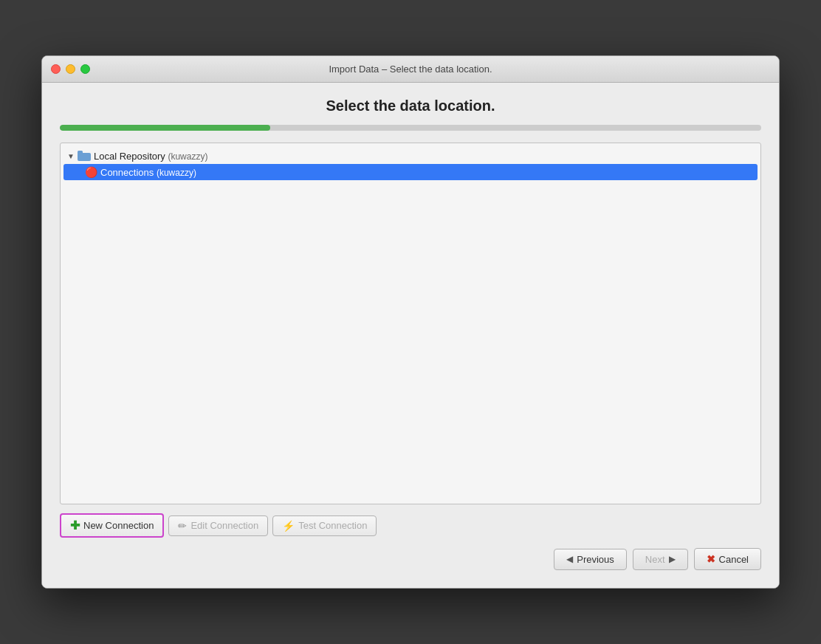 This screenshot has width=821, height=644. I want to click on test-connection-button: ⚡ Test Connection, so click(325, 526).